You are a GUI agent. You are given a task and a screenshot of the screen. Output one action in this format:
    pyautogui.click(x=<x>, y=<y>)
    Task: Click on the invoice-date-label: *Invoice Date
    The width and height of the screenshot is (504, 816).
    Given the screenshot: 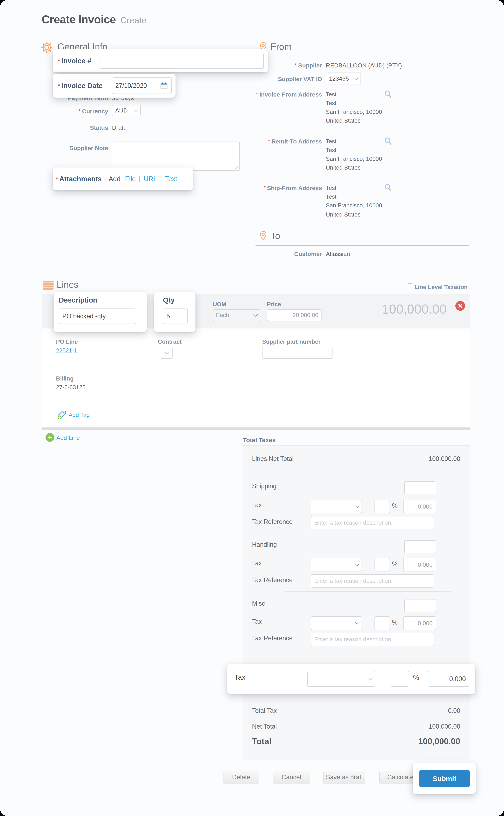 What is the action you would take?
    pyautogui.click(x=80, y=86)
    